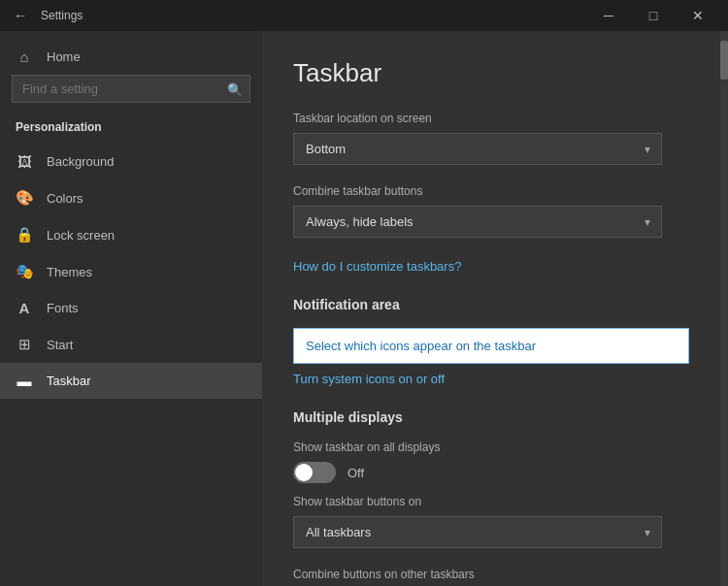 The width and height of the screenshot is (728, 586). Describe the element at coordinates (24, 272) in the screenshot. I see `themes-icon: 🎭` at that location.